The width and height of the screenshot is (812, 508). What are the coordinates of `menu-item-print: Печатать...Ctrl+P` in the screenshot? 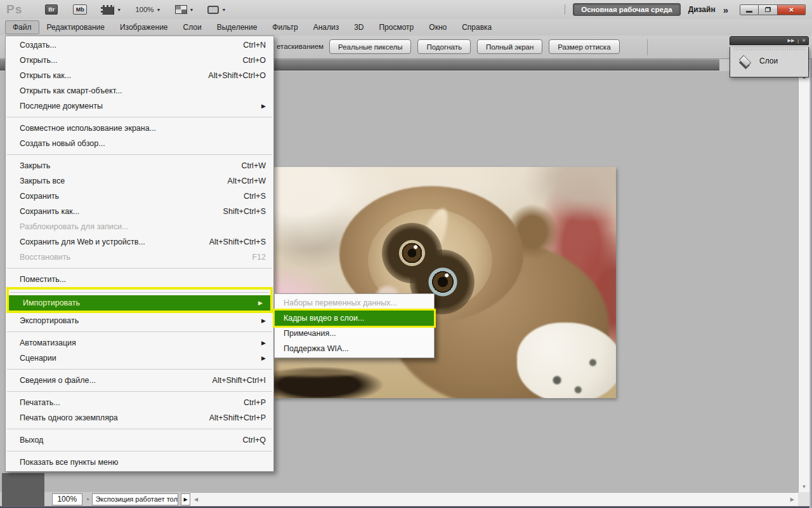 It's located at (140, 403).